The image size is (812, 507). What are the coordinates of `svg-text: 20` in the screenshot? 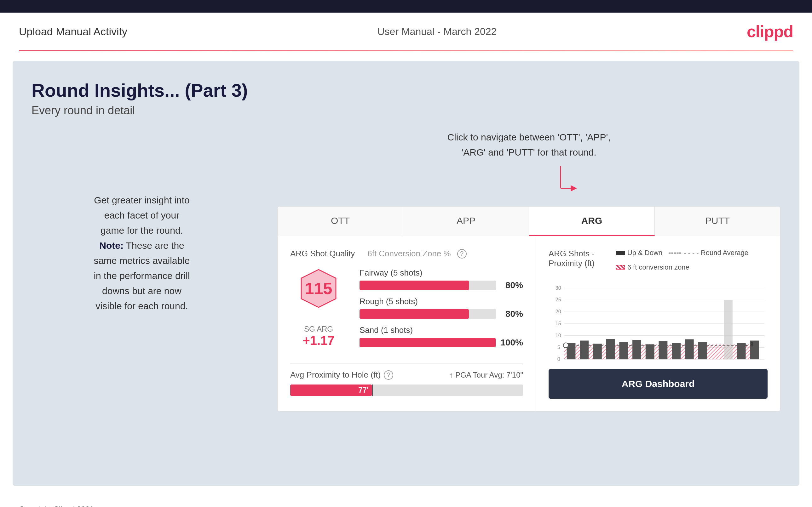 It's located at (558, 312).